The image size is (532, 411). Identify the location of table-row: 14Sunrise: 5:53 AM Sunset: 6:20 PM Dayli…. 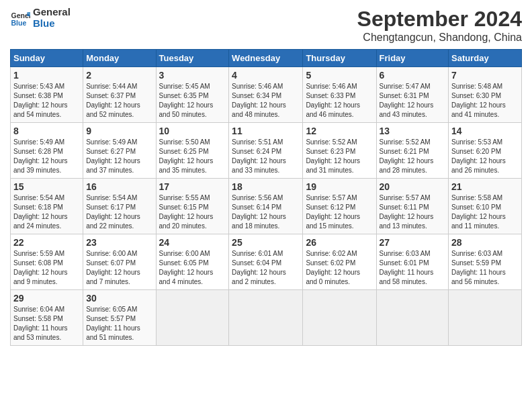
(485, 150).